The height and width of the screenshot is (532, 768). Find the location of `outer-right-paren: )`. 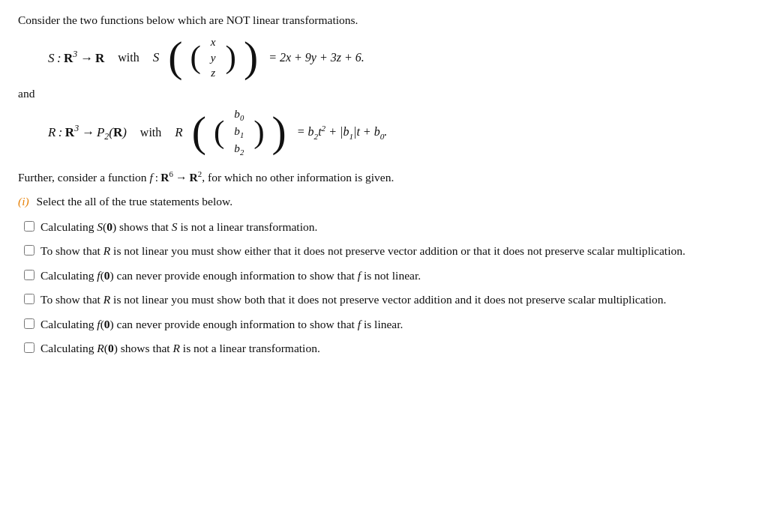

outer-right-paren: ) is located at coordinates (250, 57).